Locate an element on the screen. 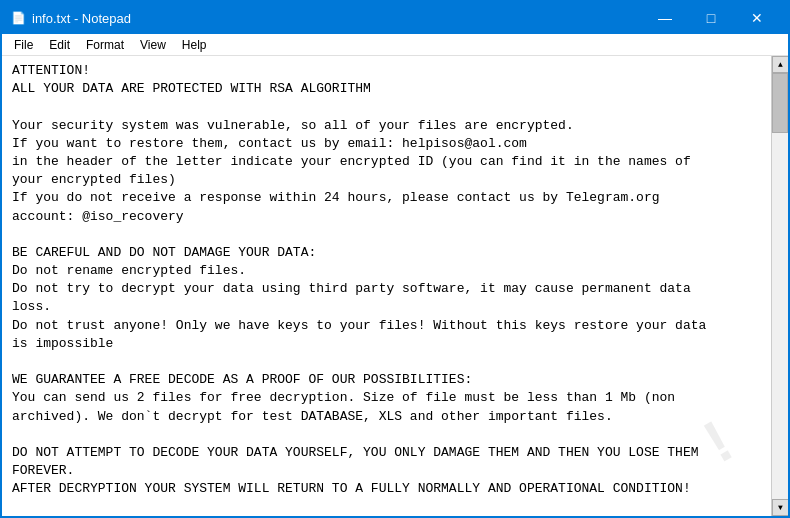 Image resolution: width=790 pixels, height=518 pixels. title-bar-left: 📄 info.txt - Notepad is located at coordinates (70, 18).